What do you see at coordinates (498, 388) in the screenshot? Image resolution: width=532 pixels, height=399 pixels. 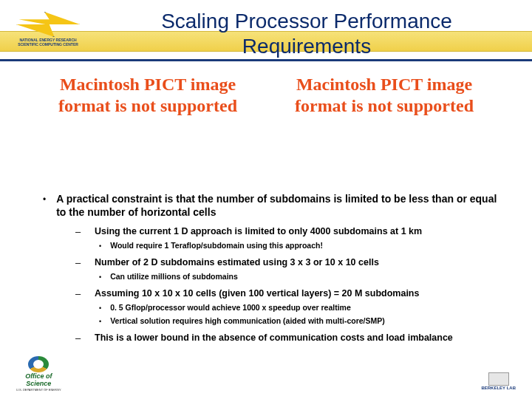 I see `berkeley-label: BERKELEY LAB` at bounding box center [498, 388].